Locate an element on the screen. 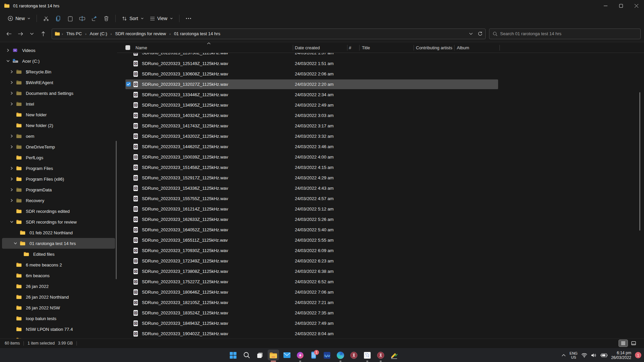  rename-button is located at coordinates (82, 18).